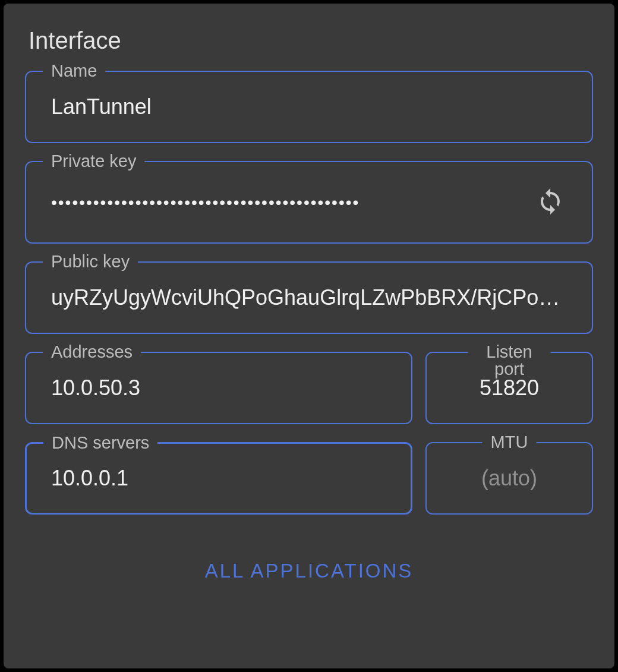  Describe the element at coordinates (92, 352) in the screenshot. I see `addresses-field-label: Addresses` at that location.